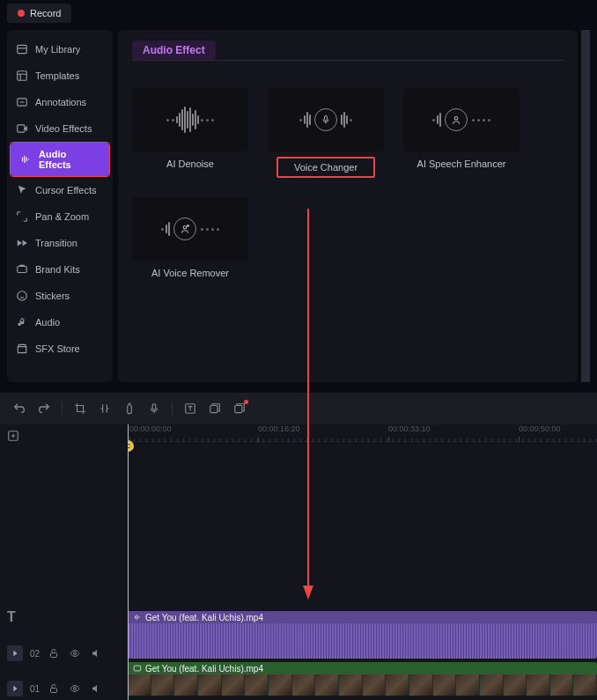 Image resolution: width=597 pixels, height=700 pixels. Describe the element at coordinates (363, 617) in the screenshot. I see `clip-header: Get You (feat. Kali Uchis).mp4` at that location.